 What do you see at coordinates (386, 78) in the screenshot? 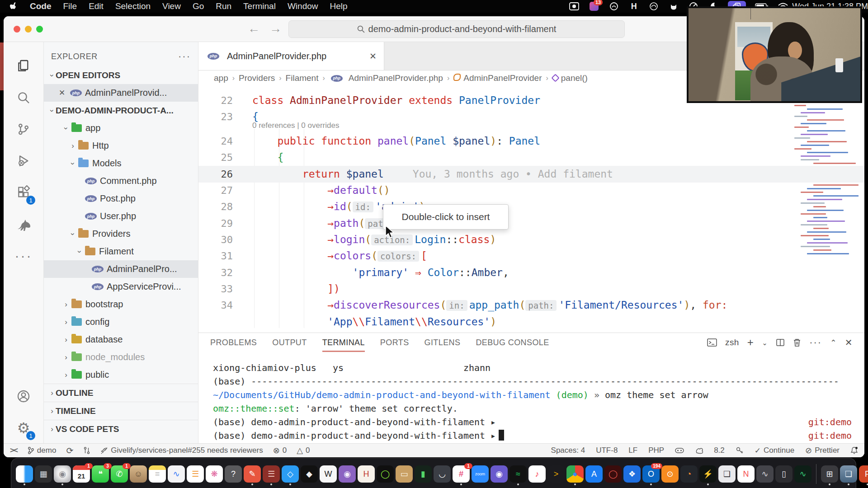
I see `breadcrumb-adminpanelprovider-php: phpAdminPanelProvider.php` at bounding box center [386, 78].